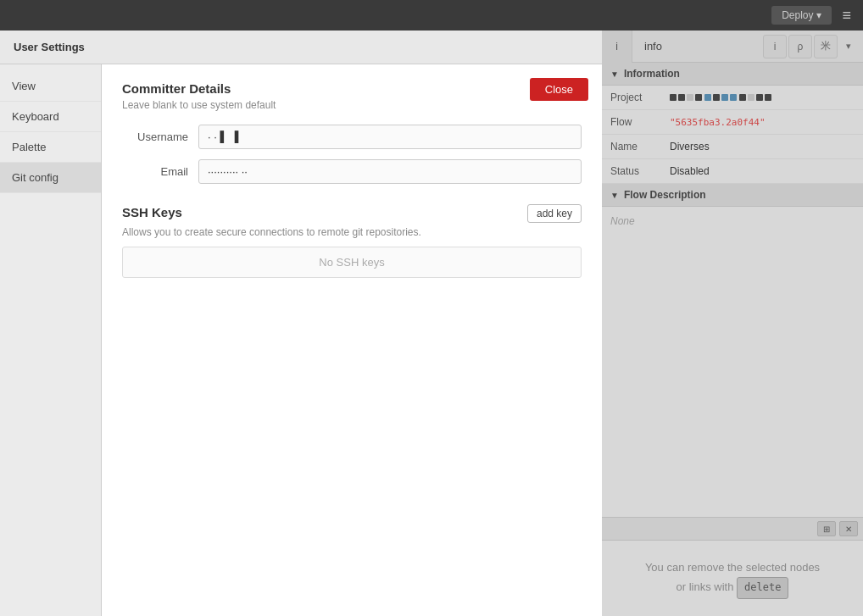 This screenshot has height=616, width=863. I want to click on sidebar-item-label: View, so click(24, 86).